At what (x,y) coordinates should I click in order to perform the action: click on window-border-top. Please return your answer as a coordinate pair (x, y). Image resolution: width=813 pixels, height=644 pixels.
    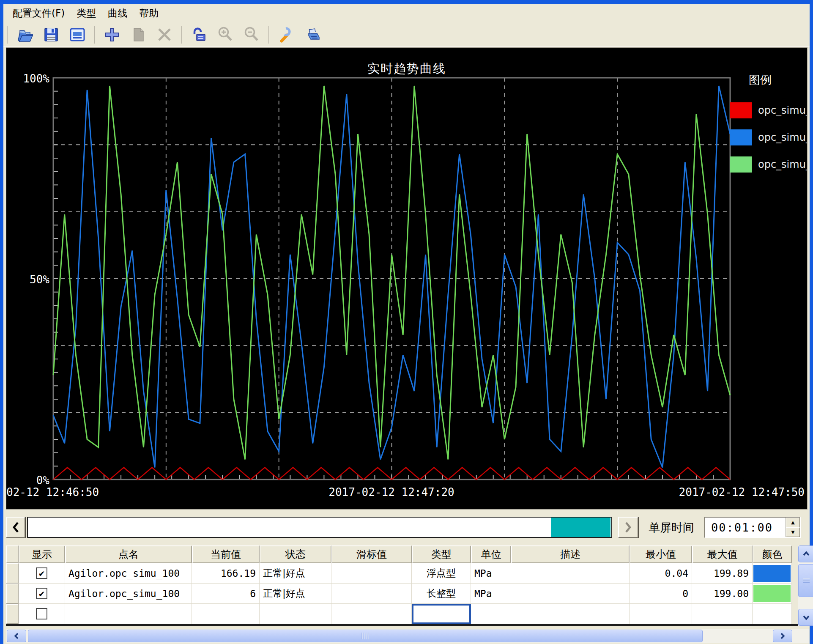
    Looking at the image, I should click on (407, 2).